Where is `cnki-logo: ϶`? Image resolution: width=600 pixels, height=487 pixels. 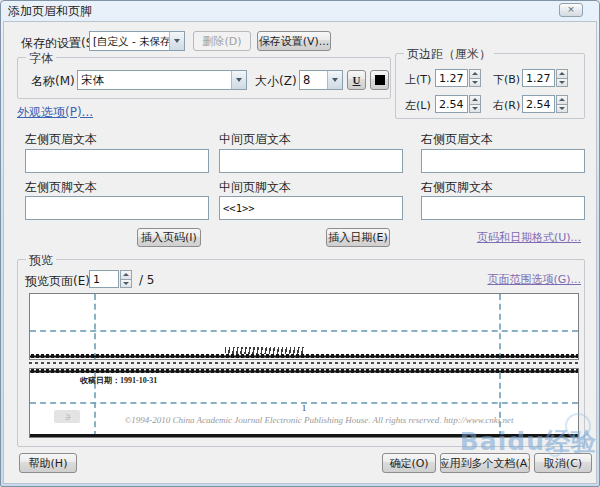 cnki-logo: ϶ is located at coordinates (67, 416).